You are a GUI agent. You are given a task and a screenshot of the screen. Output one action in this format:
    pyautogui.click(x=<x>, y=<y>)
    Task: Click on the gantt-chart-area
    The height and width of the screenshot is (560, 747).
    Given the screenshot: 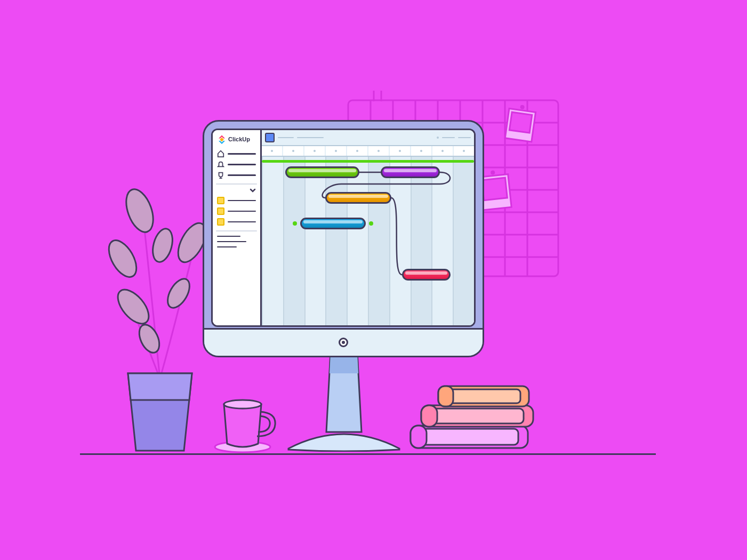 What is the action you would take?
    pyautogui.click(x=368, y=241)
    